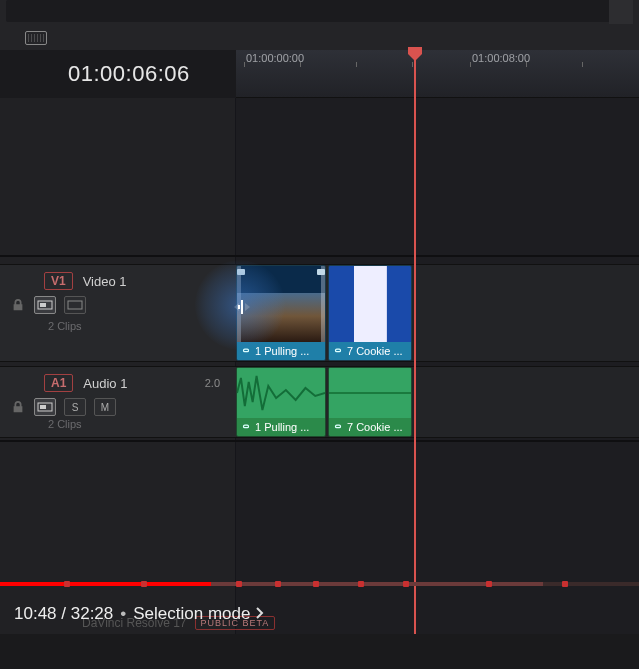 Image resolution: width=639 pixels, height=669 pixels. Describe the element at coordinates (320, 614) in the screenshot. I see `player-info-row: 10:48 / 32:28 • Selection mode` at that location.